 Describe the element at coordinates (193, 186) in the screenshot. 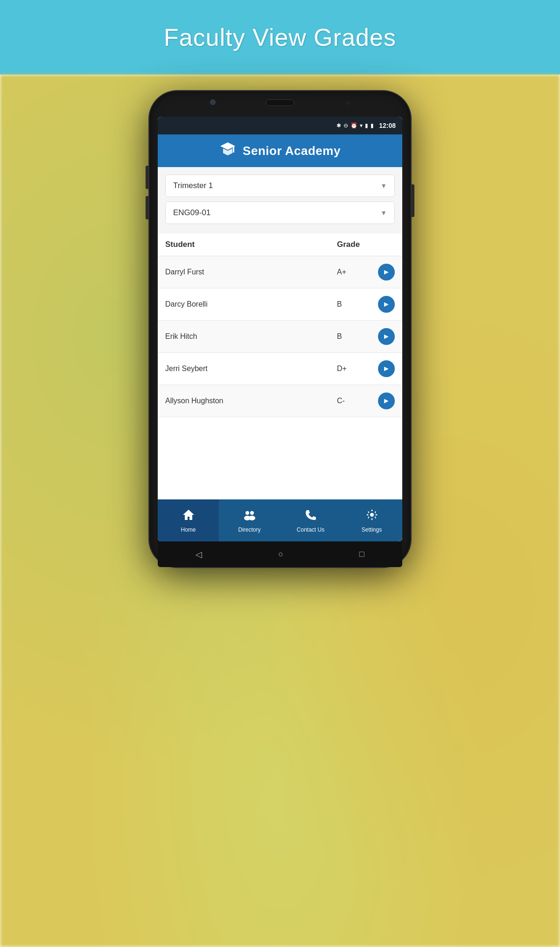

I see `trimester-value: Trimester 1` at that location.